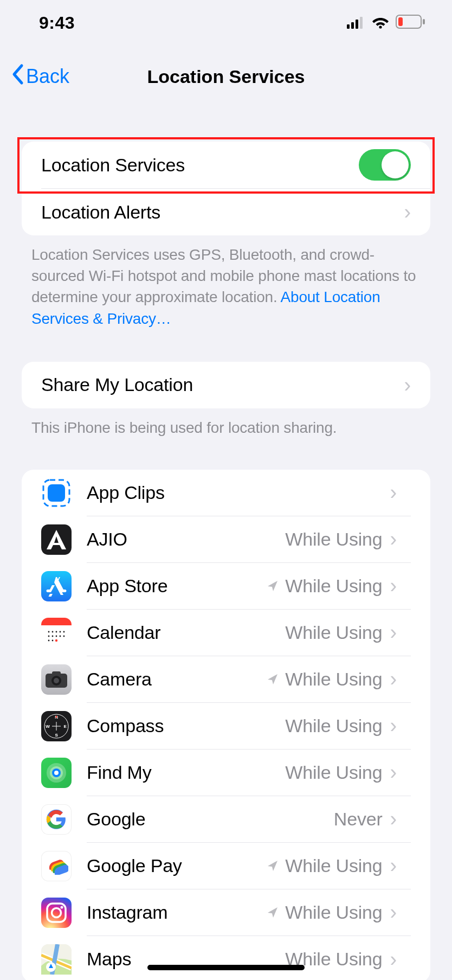 Image resolution: width=452 pixels, height=980 pixels. Describe the element at coordinates (226, 165) in the screenshot. I see `location-services-toggle-row: Location Services` at that location.